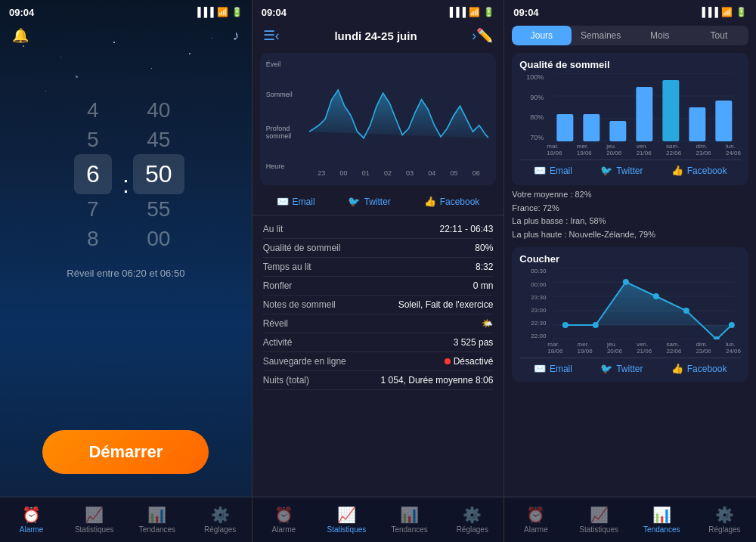 The width and height of the screenshot is (756, 542). Describe the element at coordinates (618, 132) in the screenshot. I see `bar-jeu` at that location.